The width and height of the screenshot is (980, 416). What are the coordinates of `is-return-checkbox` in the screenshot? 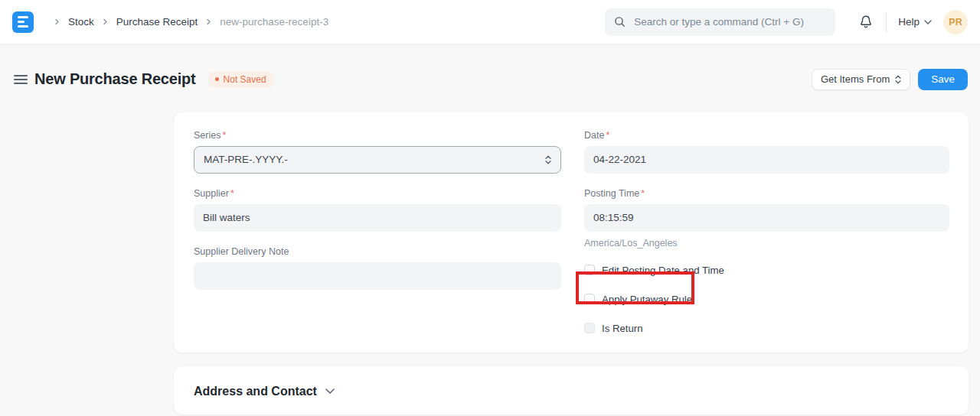 It's located at (590, 328).